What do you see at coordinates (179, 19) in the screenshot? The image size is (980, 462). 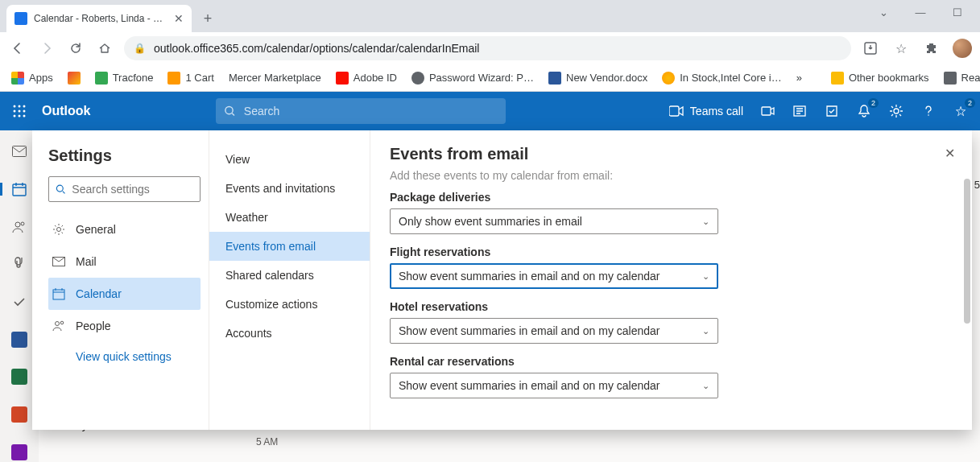 I see `tab-close-icon: ✕` at bounding box center [179, 19].